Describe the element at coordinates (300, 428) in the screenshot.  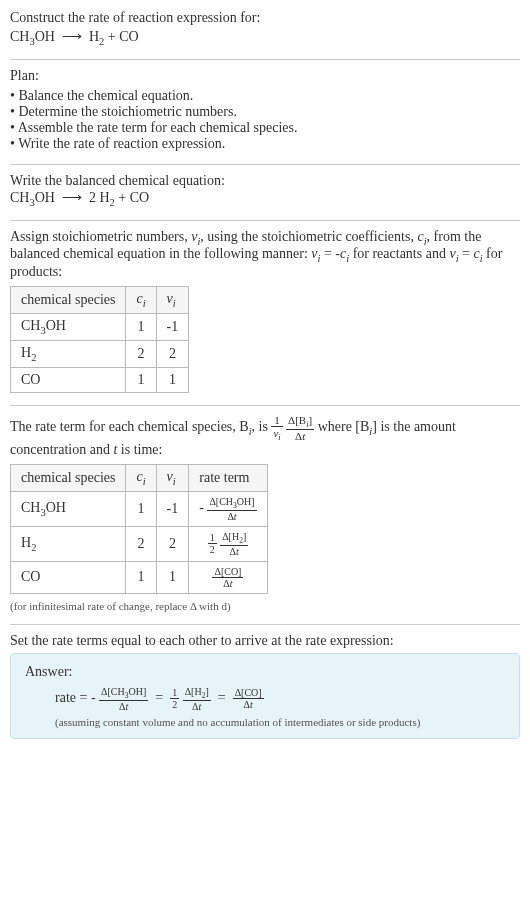
I see `frac-dB-dt: Δ[Bi]Δt` at that location.